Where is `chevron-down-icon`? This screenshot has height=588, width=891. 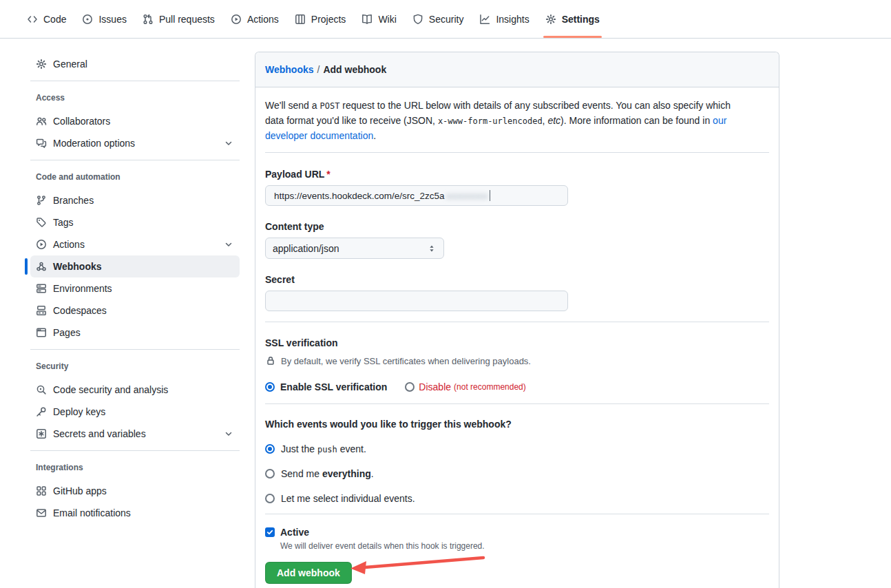 chevron-down-icon is located at coordinates (229, 434).